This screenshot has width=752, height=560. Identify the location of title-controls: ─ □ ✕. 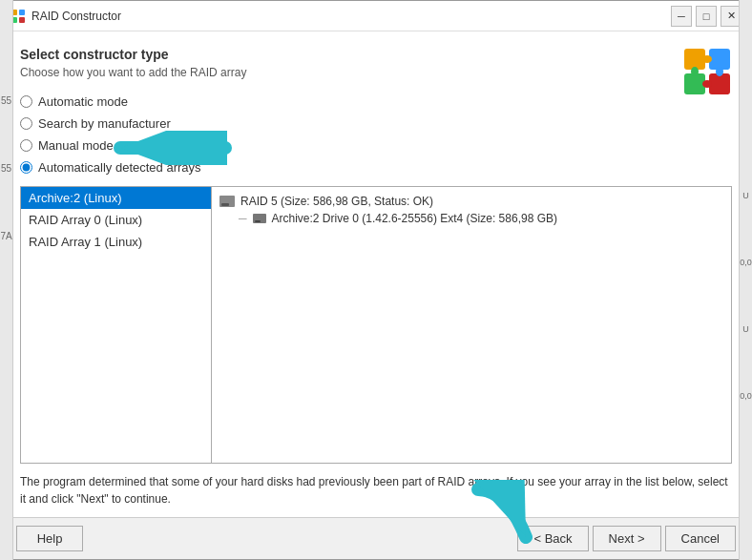
(706, 16).